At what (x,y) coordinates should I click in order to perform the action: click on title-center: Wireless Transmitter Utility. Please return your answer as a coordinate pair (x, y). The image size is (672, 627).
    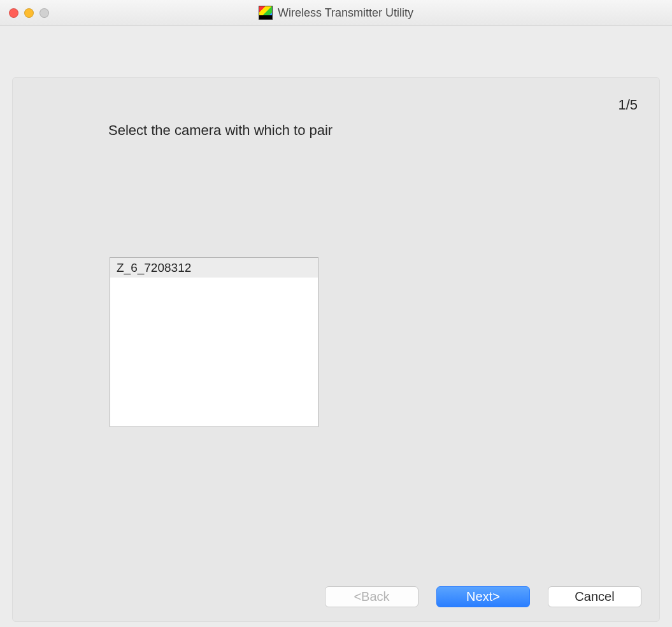
    Looking at the image, I should click on (336, 13).